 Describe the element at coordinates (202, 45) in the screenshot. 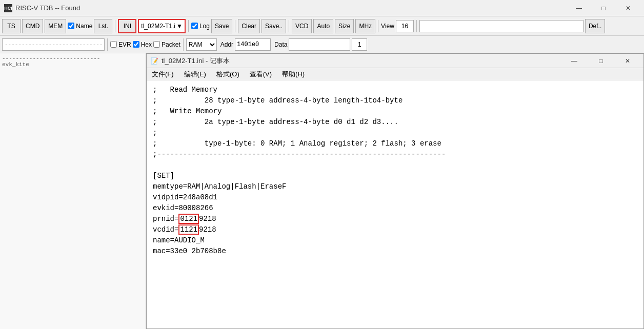

I see `ram-select: RAM Analog Flash Erase` at that location.